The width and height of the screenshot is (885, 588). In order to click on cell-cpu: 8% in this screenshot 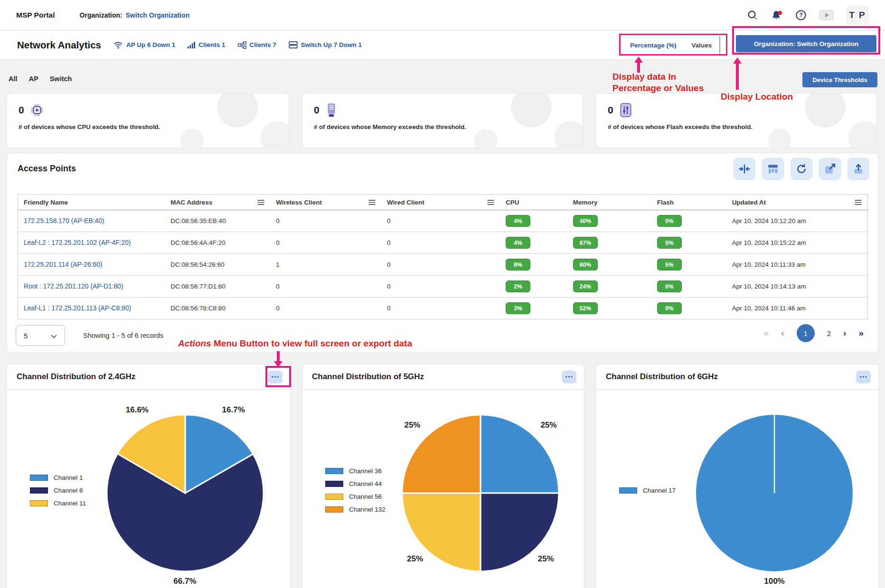, I will do `click(534, 265)`.